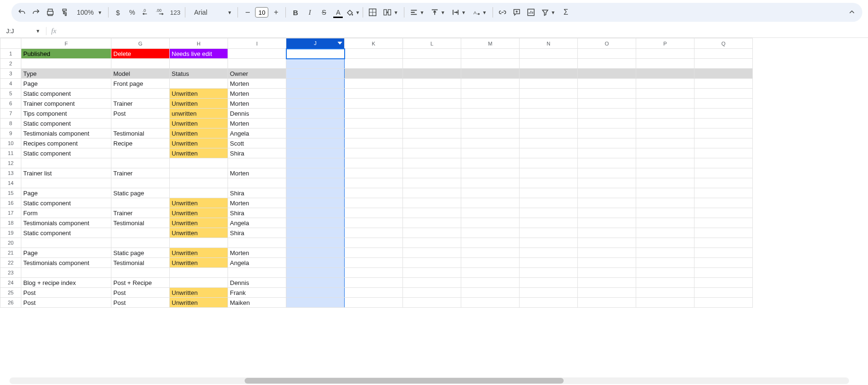 The image size is (868, 385). Describe the element at coordinates (140, 302) in the screenshot. I see `cell-G26: Post` at that location.